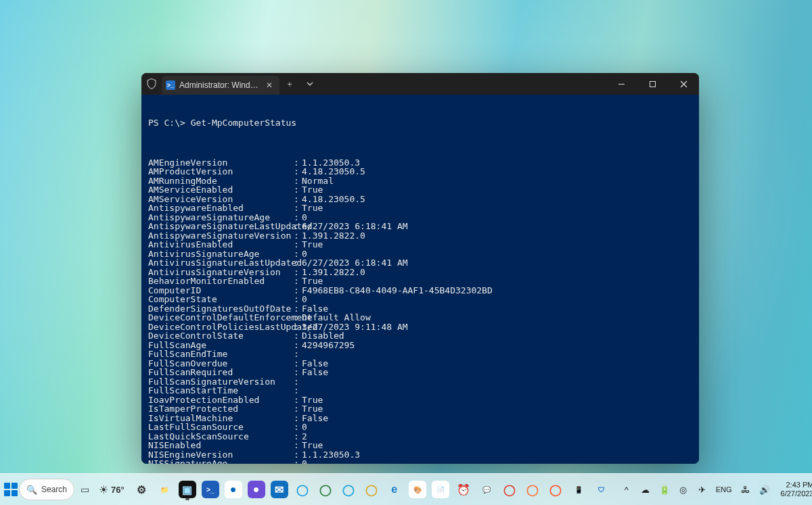  I want to click on taskbar-paint: 🎨, so click(418, 489).